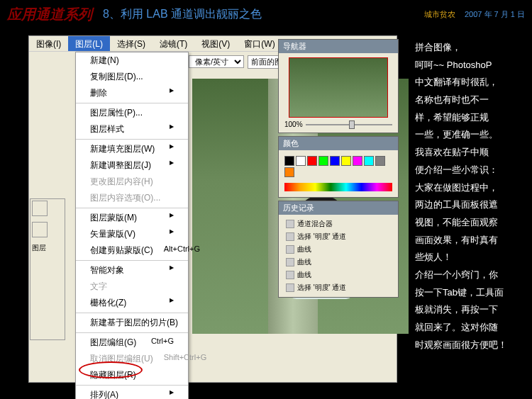  Describe the element at coordinates (173, 44) in the screenshot. I see `menubar-item: 滤镜(T)` at that location.